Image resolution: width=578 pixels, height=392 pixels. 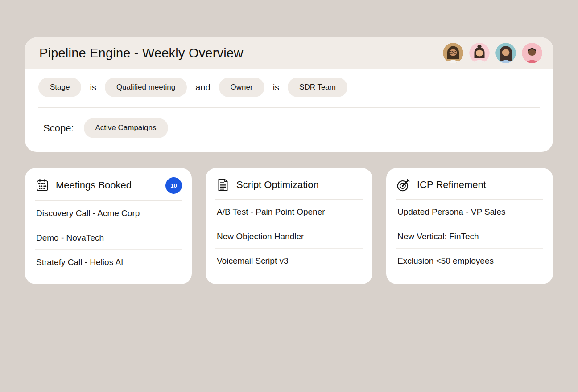 What do you see at coordinates (492, 53) in the screenshot?
I see `avatar-group` at bounding box center [492, 53].